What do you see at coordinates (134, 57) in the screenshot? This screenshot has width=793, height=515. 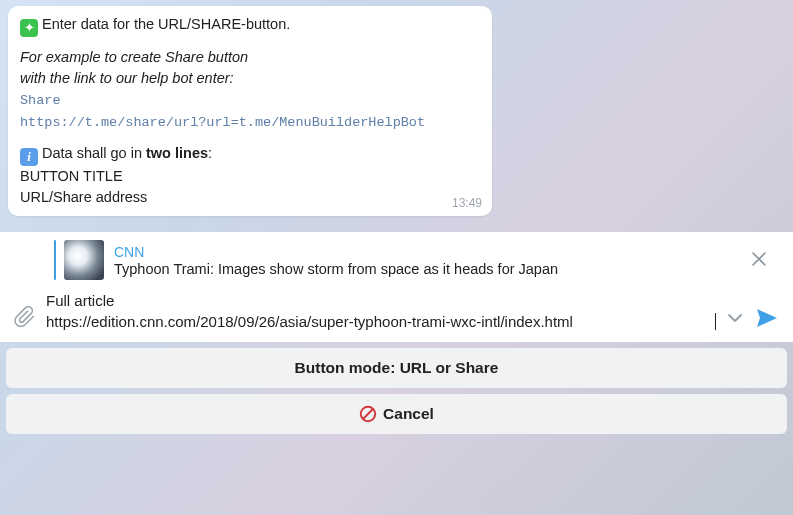 I see `msg-example-1: For example to create Share button` at bounding box center [134, 57].